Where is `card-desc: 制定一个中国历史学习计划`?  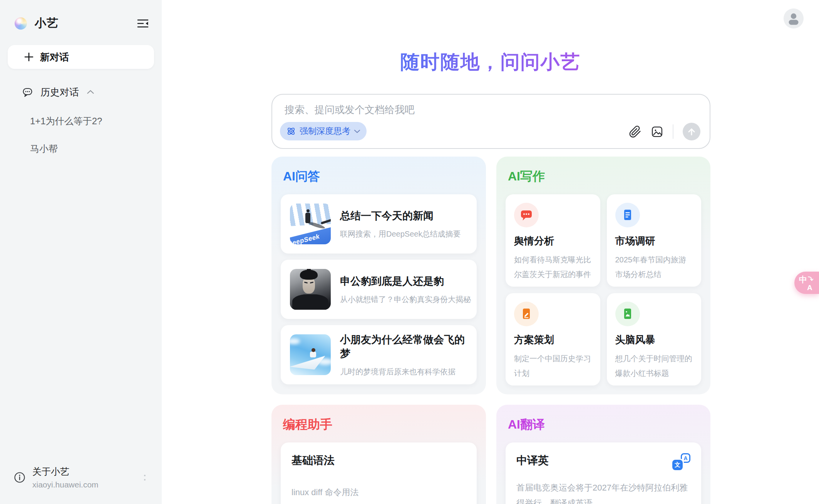 card-desc: 制定一个中国历史学习计划 is located at coordinates (553, 366).